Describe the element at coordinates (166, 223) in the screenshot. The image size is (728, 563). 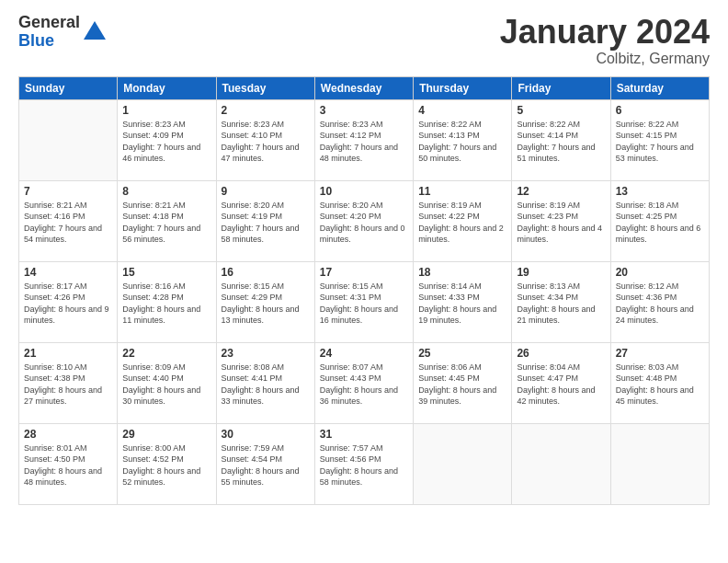
I see `day-info: Sunrise: 8:21 AMSunset: 4:18 PMDaylight:…` at that location.